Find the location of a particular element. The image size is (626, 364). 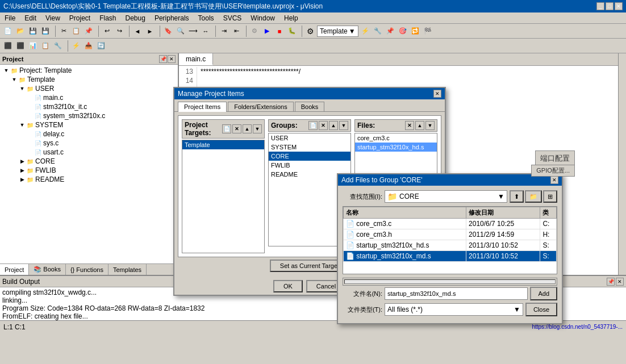

tb2-btn3: 📊 is located at coordinates (33, 46).